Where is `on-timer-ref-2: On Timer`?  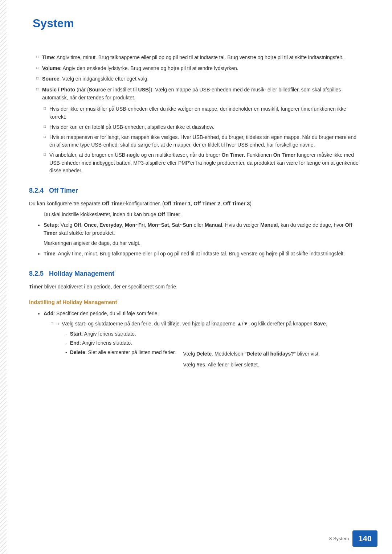
on-timer-ref-2: On Timer is located at coordinates (285, 155).